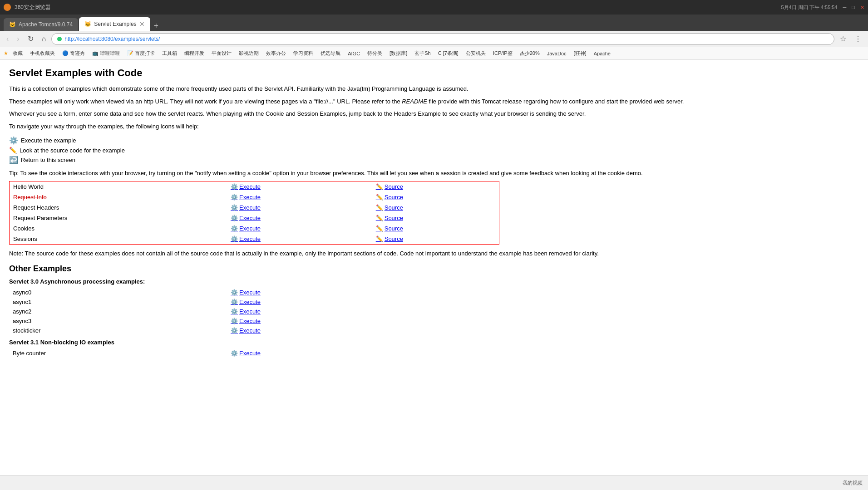 Image resolution: width=868 pixels, height=490 pixels. I want to click on bookmark-dev: 编程开发, so click(194, 54).